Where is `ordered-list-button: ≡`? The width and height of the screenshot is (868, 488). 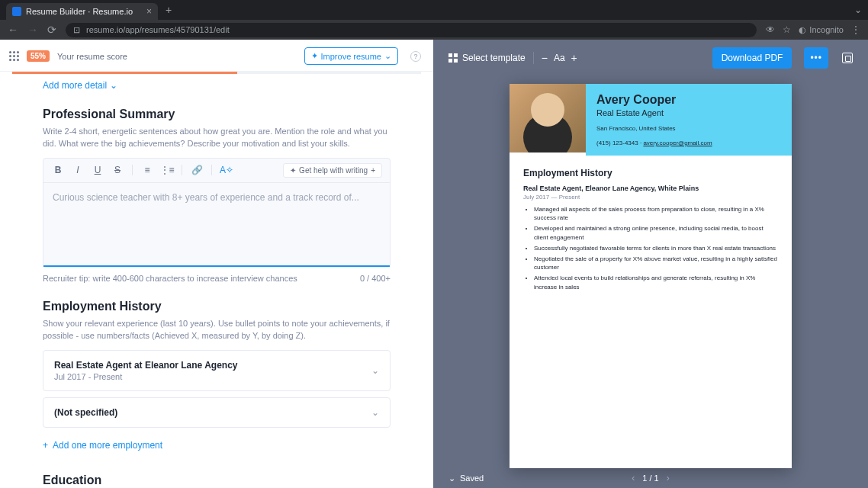 ordered-list-button: ≡ is located at coordinates (147, 170).